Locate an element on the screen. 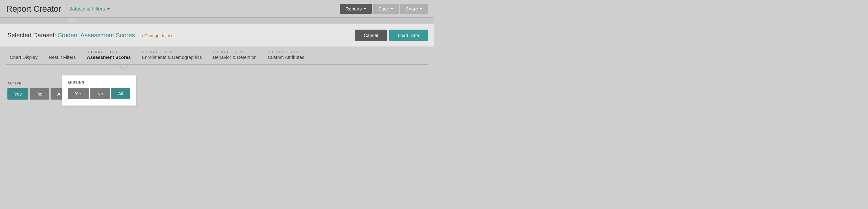  tab-mainlabel: Behavior & Detention is located at coordinates (235, 57).